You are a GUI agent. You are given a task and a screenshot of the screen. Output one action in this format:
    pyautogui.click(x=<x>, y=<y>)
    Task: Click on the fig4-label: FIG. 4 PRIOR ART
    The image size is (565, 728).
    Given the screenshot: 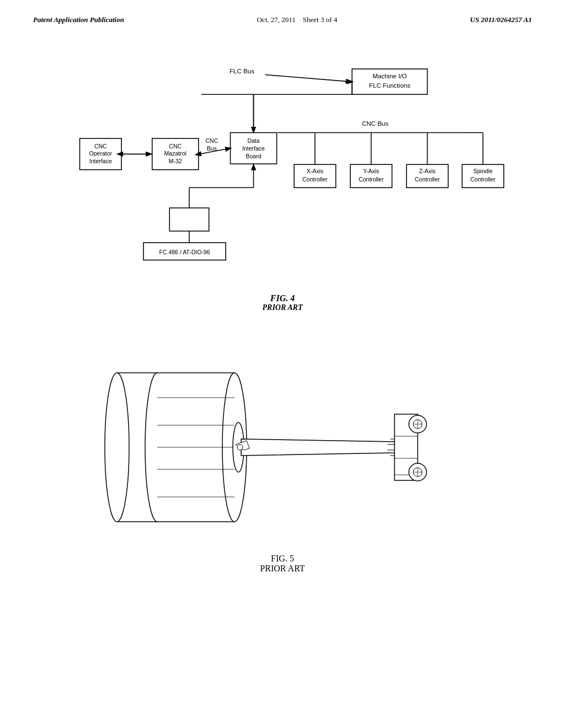 What is the action you would take?
    pyautogui.click(x=282, y=303)
    